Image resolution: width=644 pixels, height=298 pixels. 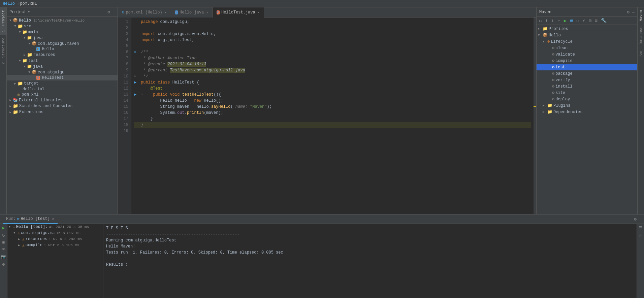 I want to click on run-item-resources: ▶ ⚠ resources 1 w. 6 s 293 ms, so click(x=55, y=239).